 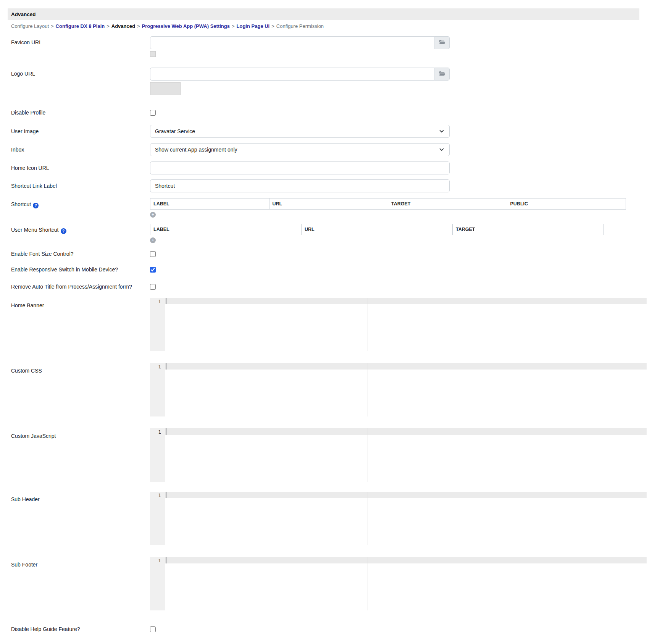 I want to click on field-row-favicon-url: Favicon URL, so click(x=329, y=47).